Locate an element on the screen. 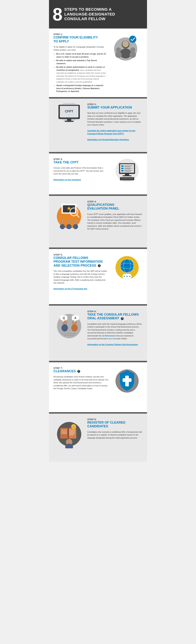 The image size is (196, 644). eligibility-illustration is located at coordinates (126, 49).